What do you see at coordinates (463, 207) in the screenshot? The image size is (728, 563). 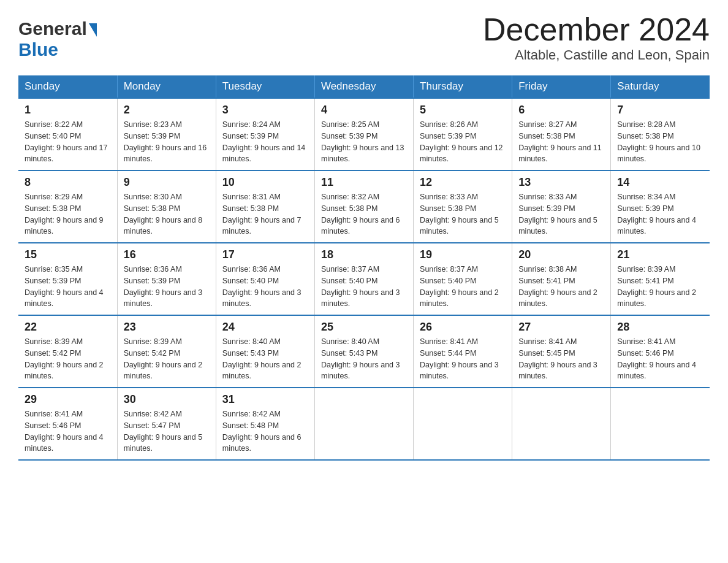 I see `calendar-cell: 12Sunrise: 8:33 AMSunset: 5:38 PMDayligh…` at bounding box center [463, 207].